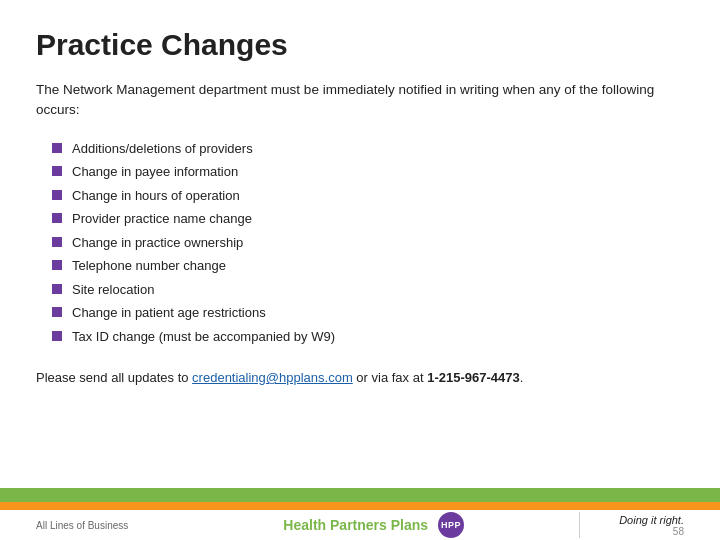  Describe the element at coordinates (169, 313) in the screenshot. I see `bullet-text: Change in patient age restrictions` at that location.